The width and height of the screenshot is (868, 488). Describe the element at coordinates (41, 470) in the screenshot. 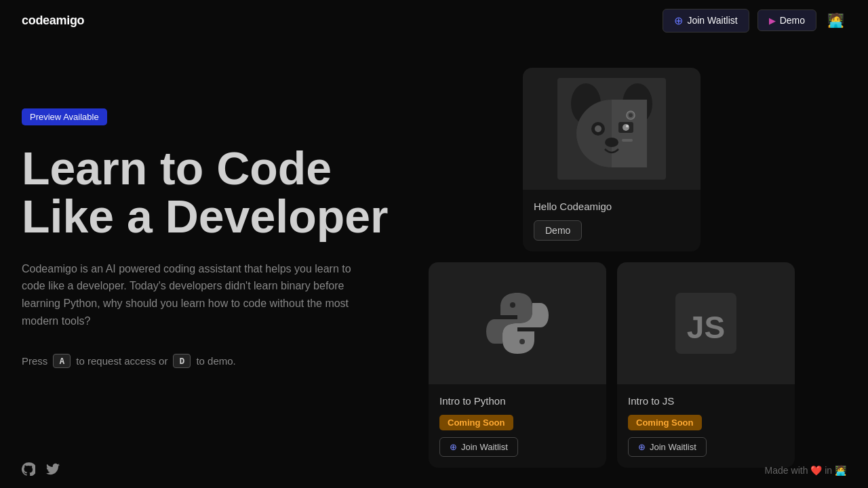

I see `footer-left` at that location.